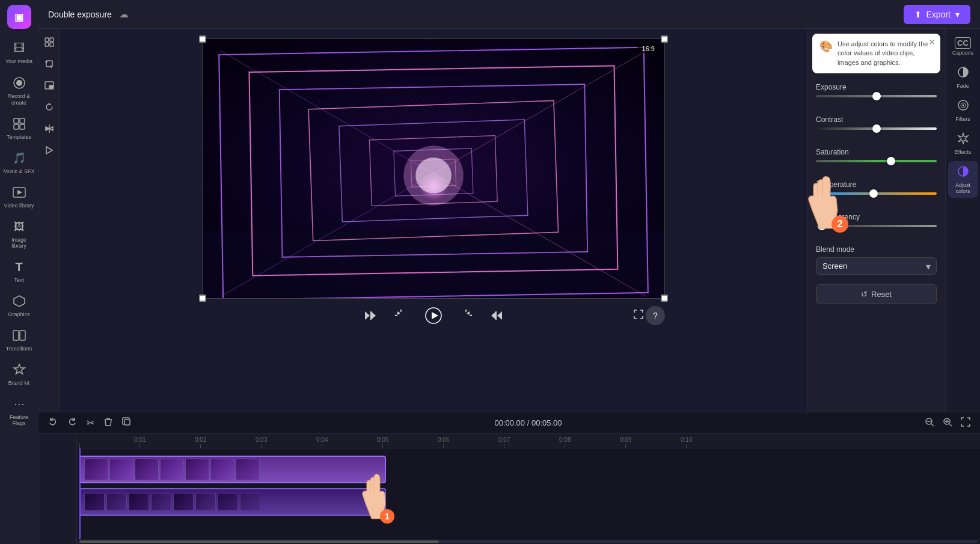 This screenshot has width=980, height=544. I want to click on duplicate-button, so click(127, 423).